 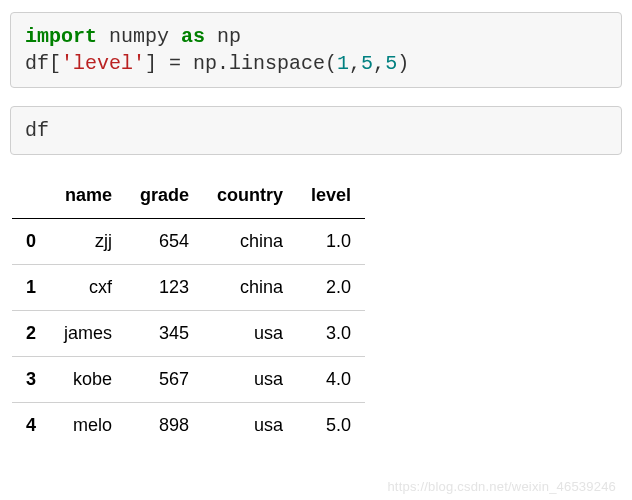 I want to click on row-index: 3, so click(x=31, y=380).